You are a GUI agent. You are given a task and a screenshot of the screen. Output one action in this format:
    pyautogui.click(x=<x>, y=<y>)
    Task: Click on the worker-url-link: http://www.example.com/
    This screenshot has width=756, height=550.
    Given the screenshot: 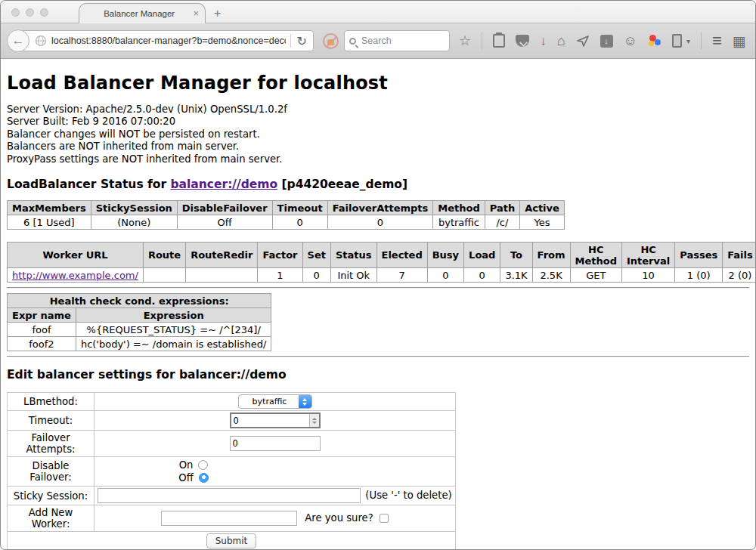 What is the action you would take?
    pyautogui.click(x=76, y=275)
    